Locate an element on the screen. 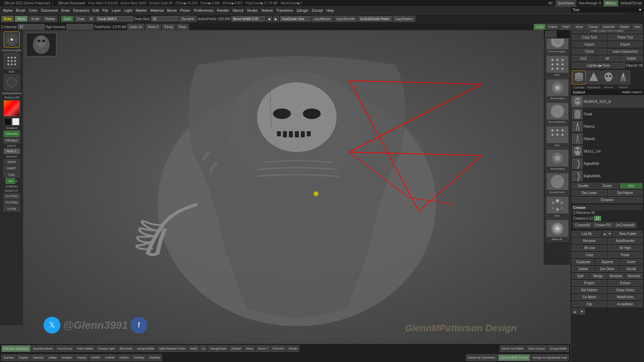 This screenshot has height=362, width=644. solo-btn: Solo is located at coordinates (637, 27).